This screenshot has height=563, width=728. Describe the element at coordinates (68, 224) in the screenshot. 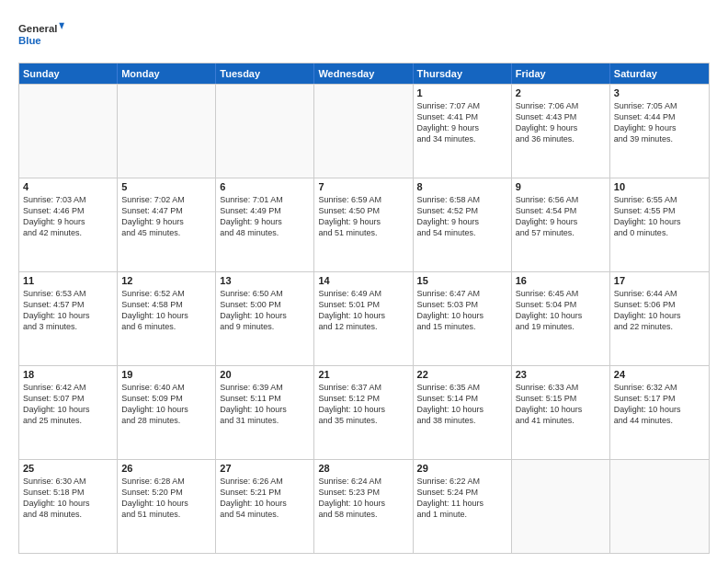

I see `day-cell-4: 4Sunrise: 7:03 AM Sunset: 4:46 PM Daylig…` at that location.